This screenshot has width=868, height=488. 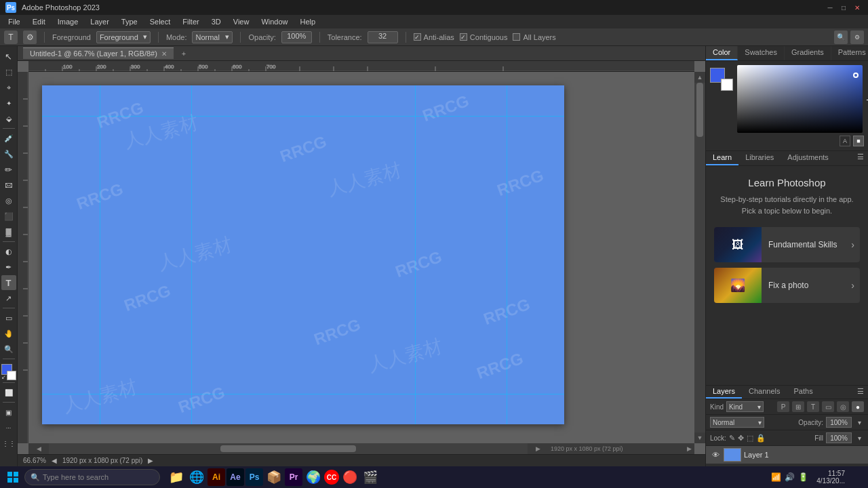 What do you see at coordinates (830, 7) in the screenshot?
I see `minimize-btn: ─` at bounding box center [830, 7].